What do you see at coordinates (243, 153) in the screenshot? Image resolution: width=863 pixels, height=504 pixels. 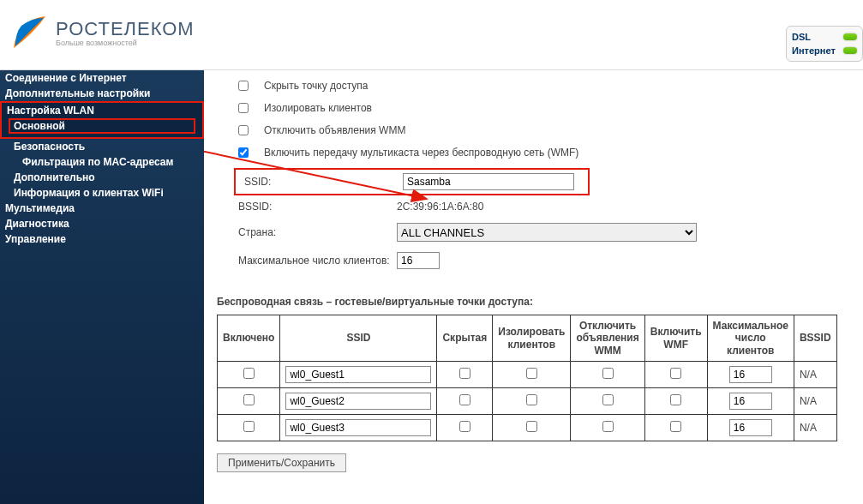 I see `wmf-checkbox` at bounding box center [243, 153].